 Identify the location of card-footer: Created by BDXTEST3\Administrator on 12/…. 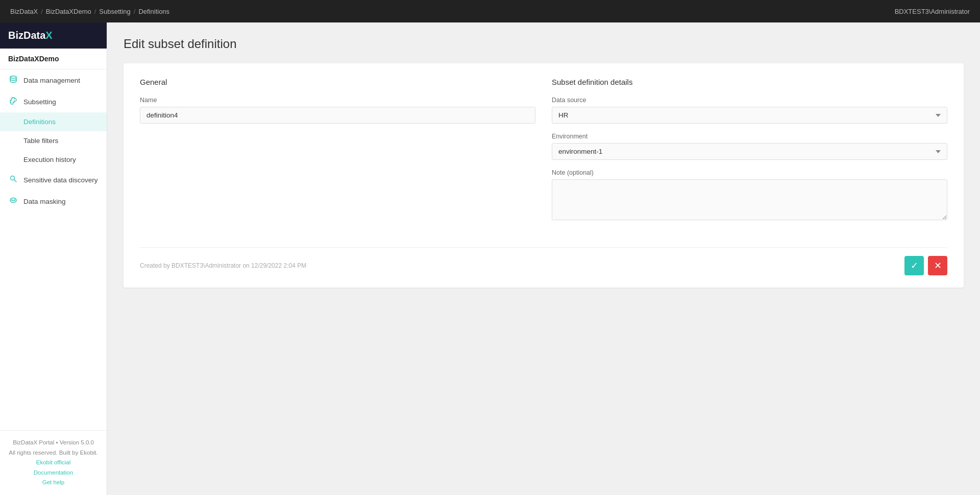
(544, 262).